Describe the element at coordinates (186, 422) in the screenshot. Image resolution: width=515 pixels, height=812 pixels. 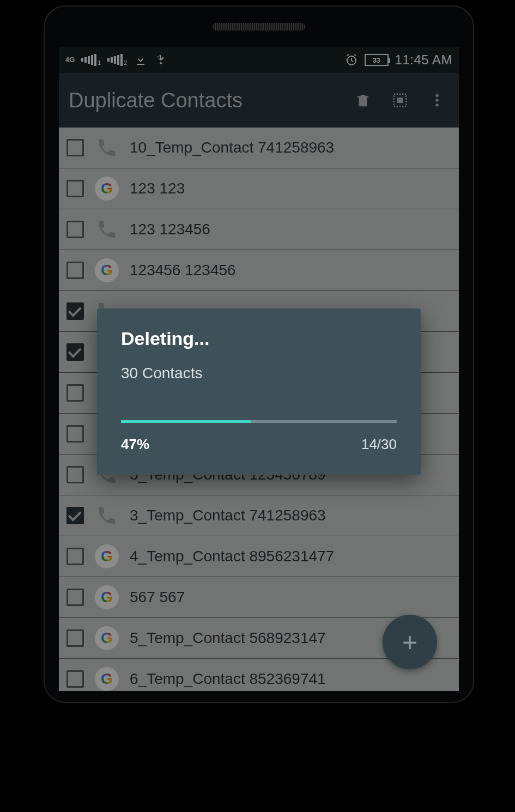
I see `progress-fill` at that location.